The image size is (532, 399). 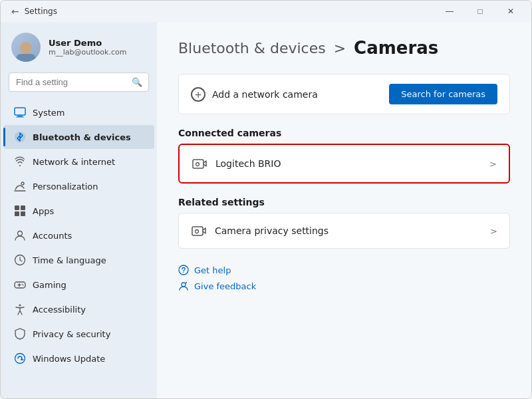 What do you see at coordinates (184, 270) in the screenshot?
I see `get-help-icon` at bounding box center [184, 270].